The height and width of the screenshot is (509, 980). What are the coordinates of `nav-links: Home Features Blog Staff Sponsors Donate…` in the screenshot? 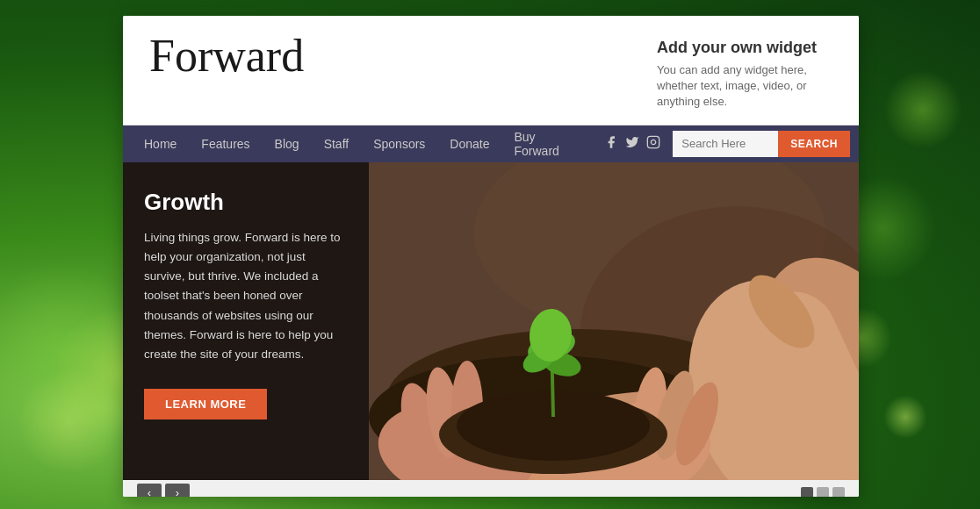 It's located at (362, 144).